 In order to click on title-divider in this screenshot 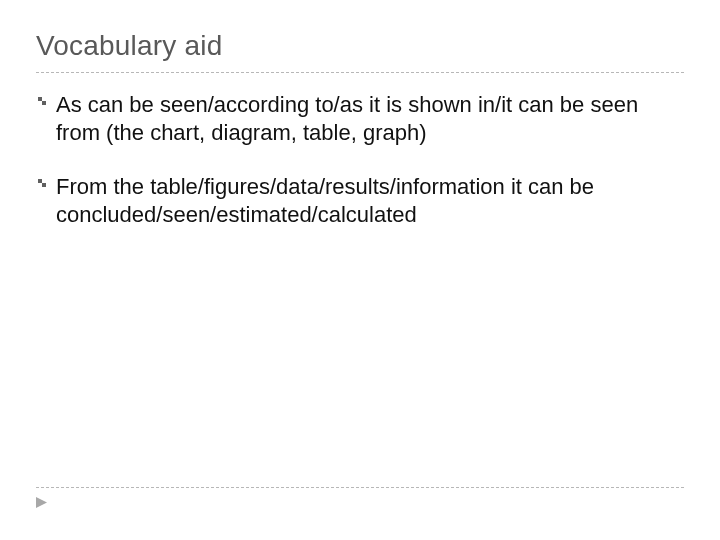, I will do `click(360, 72)`.